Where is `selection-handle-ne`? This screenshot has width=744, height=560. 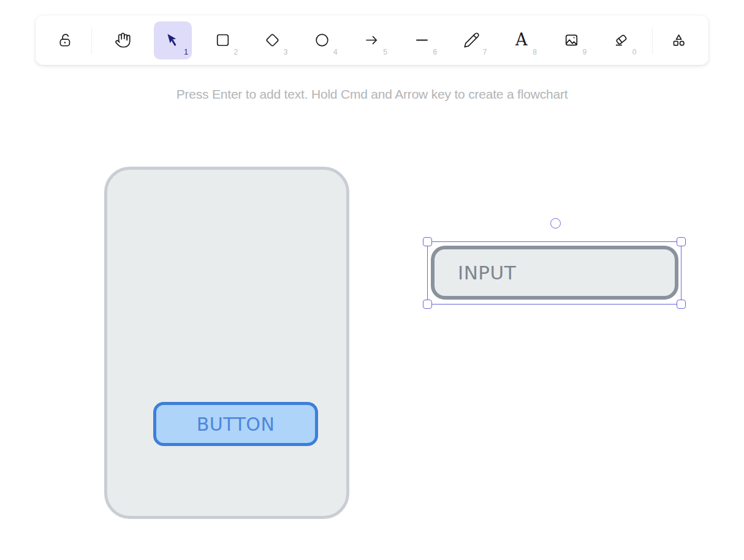
selection-handle-ne is located at coordinates (681, 241).